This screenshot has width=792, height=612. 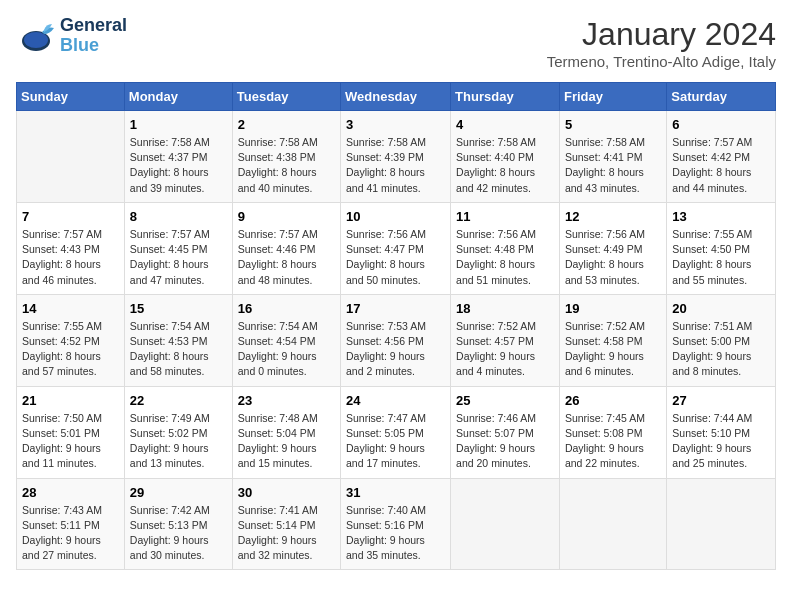 What do you see at coordinates (613, 166) in the screenshot?
I see `day-info: Sunrise: 7:58 AMSunset: 4:41 PMDaylight:…` at bounding box center [613, 166].